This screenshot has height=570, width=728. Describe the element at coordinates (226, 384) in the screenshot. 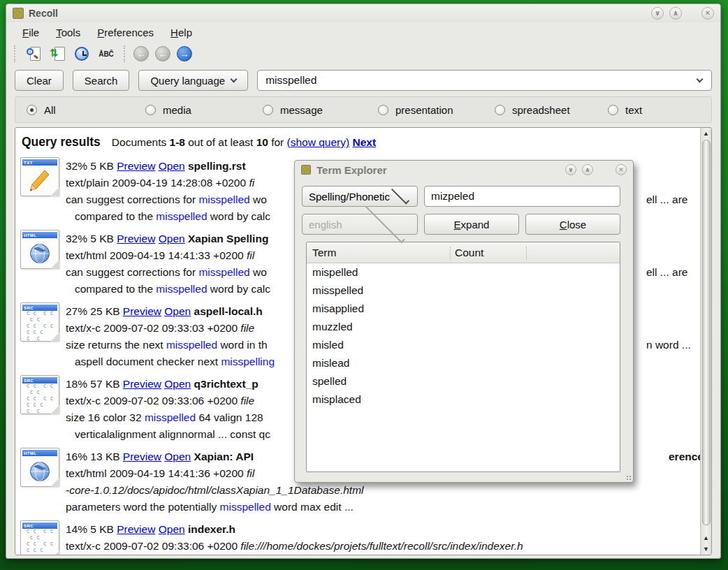

I see `text-segment: q3richtext_p` at that location.